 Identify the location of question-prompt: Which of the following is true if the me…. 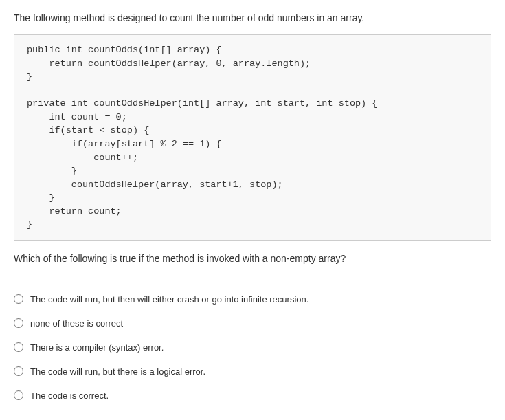
(253, 258).